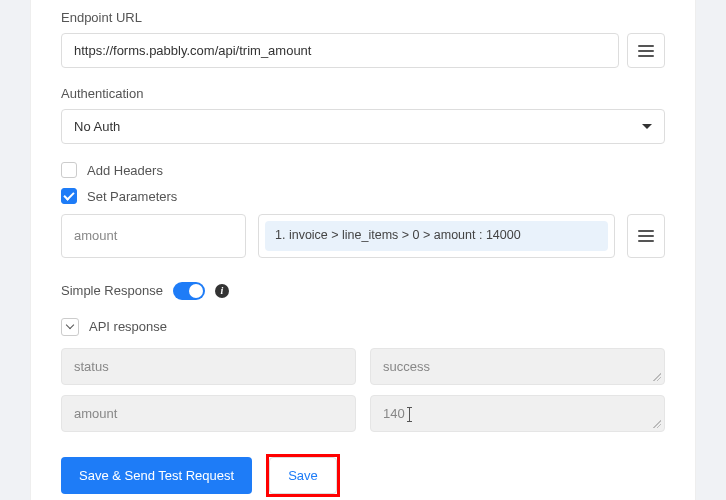  I want to click on text-cursor-icon, so click(410, 414).